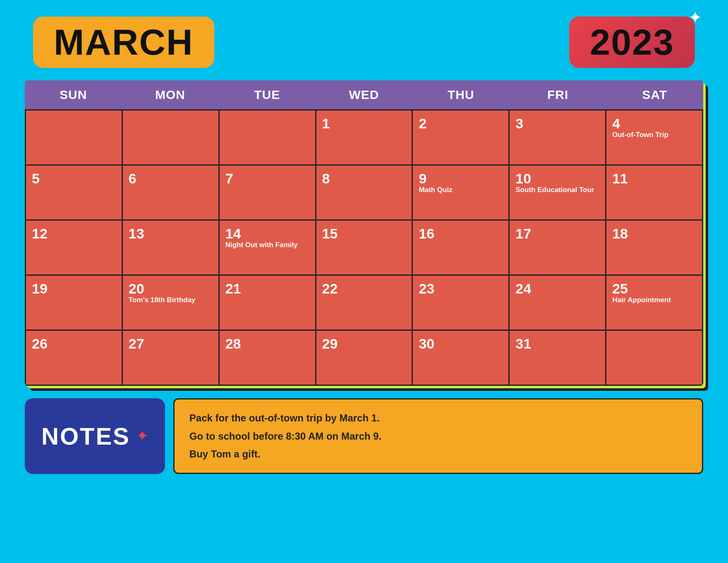  What do you see at coordinates (438, 418) in the screenshot?
I see `note-item: Pack for the out-of-town trip by March 1…` at bounding box center [438, 418].